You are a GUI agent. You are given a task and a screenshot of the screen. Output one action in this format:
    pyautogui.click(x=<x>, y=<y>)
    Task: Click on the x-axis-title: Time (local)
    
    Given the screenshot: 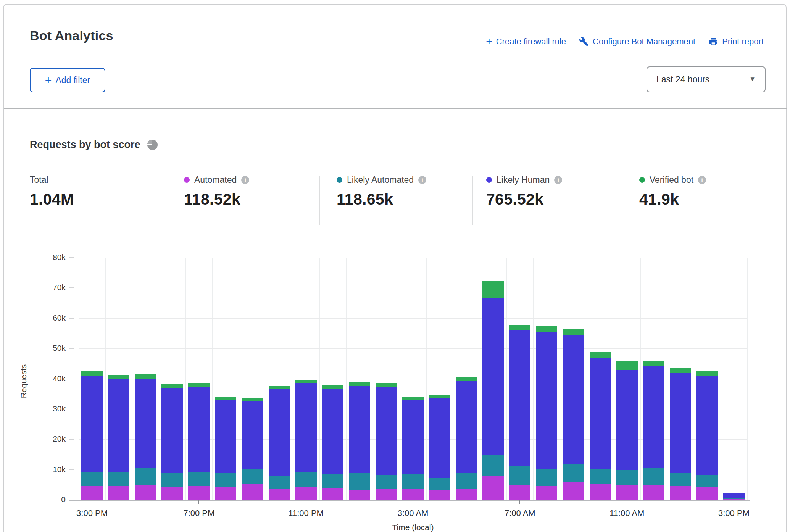 What is the action you would take?
    pyautogui.click(x=413, y=527)
    